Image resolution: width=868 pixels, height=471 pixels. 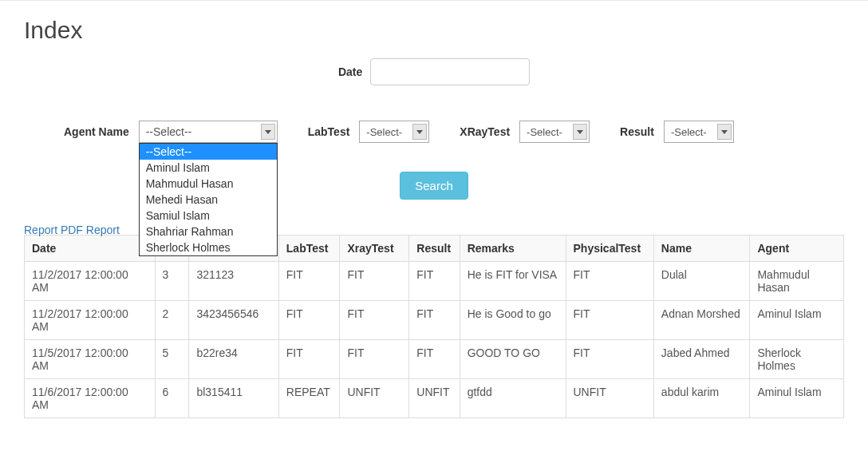 What do you see at coordinates (234, 359) in the screenshot?
I see `cell-passport-no: b22re34` at bounding box center [234, 359].